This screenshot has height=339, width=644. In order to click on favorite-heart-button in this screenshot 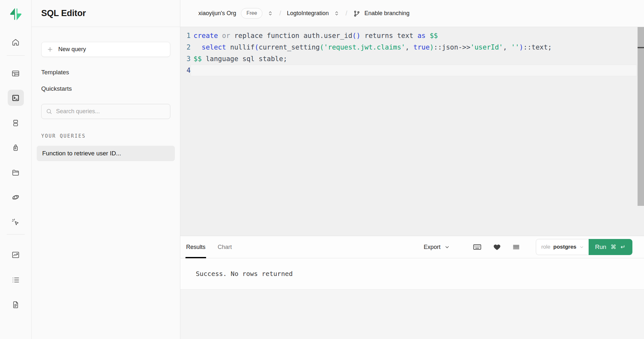, I will do `click(497, 247)`.